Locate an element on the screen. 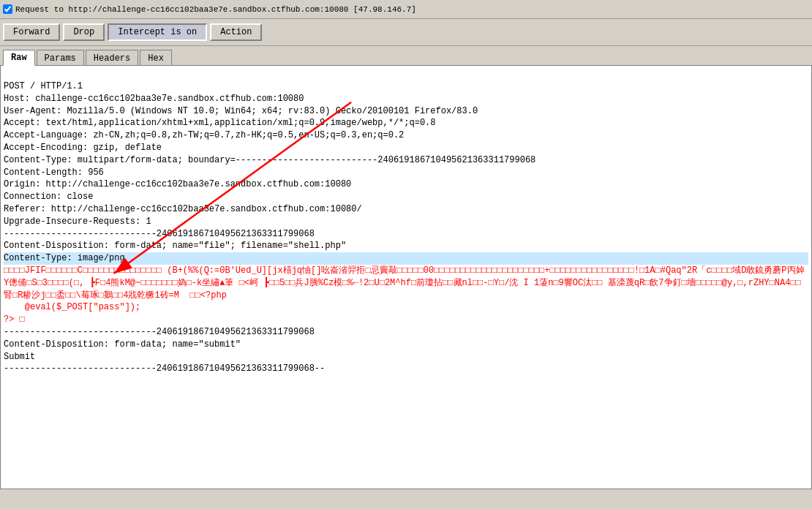 Image resolution: width=812 pixels, height=509 pixels. line-7: Content-Length: 956 is located at coordinates (406, 173).